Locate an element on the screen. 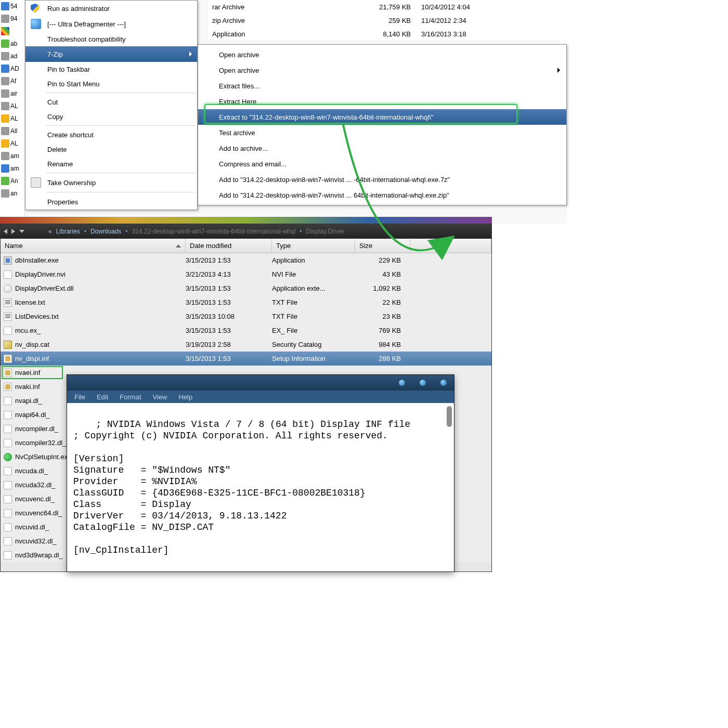  notepad-menu-view: View is located at coordinates (160, 397).